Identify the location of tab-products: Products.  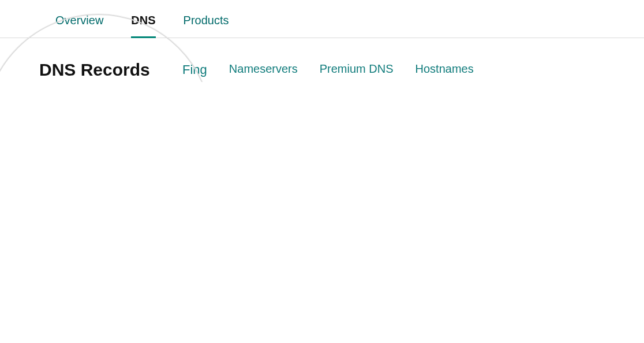
(207, 25).